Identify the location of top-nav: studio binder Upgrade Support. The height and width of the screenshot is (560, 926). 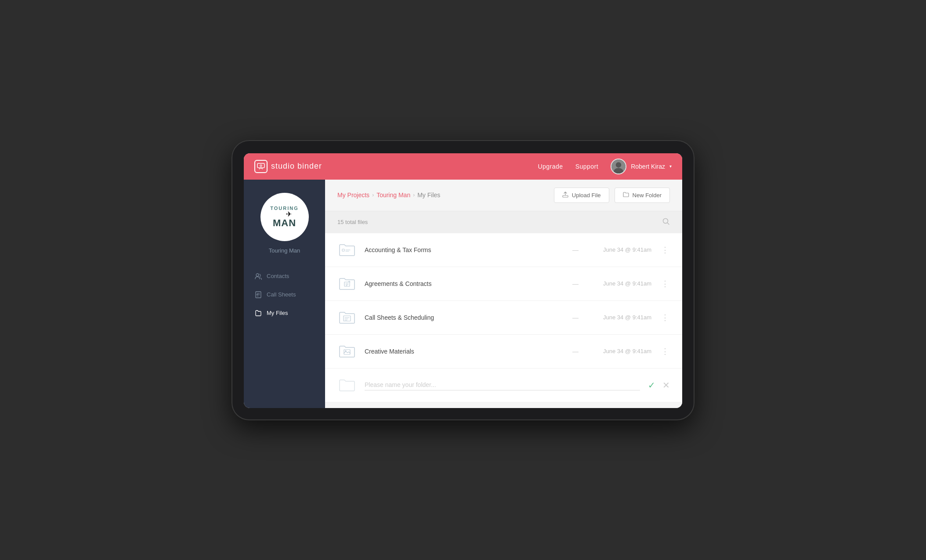
(463, 166).